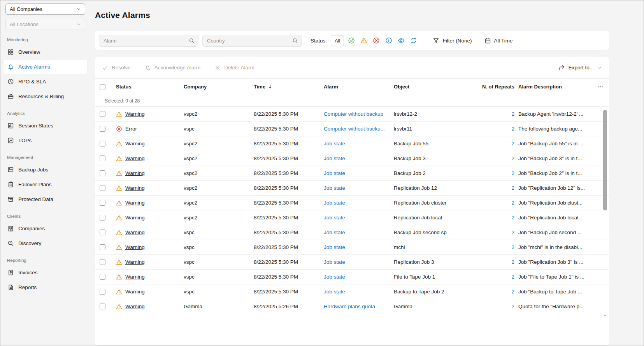 Image resolution: width=644 pixels, height=346 pixels. What do you see at coordinates (353, 114) in the screenshot?
I see `alarm-type-link: Computer without backup` at bounding box center [353, 114].